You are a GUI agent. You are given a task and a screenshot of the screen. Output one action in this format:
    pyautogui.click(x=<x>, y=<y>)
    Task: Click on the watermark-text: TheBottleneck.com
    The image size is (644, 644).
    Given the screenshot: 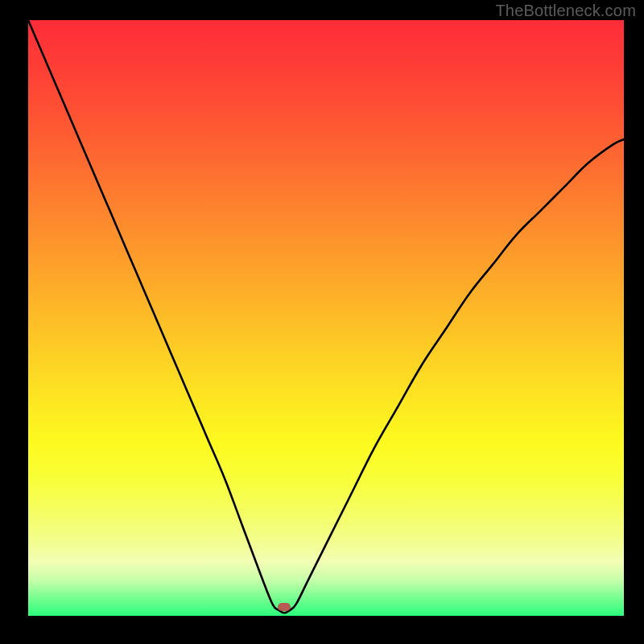 What is the action you would take?
    pyautogui.click(x=565, y=11)
    